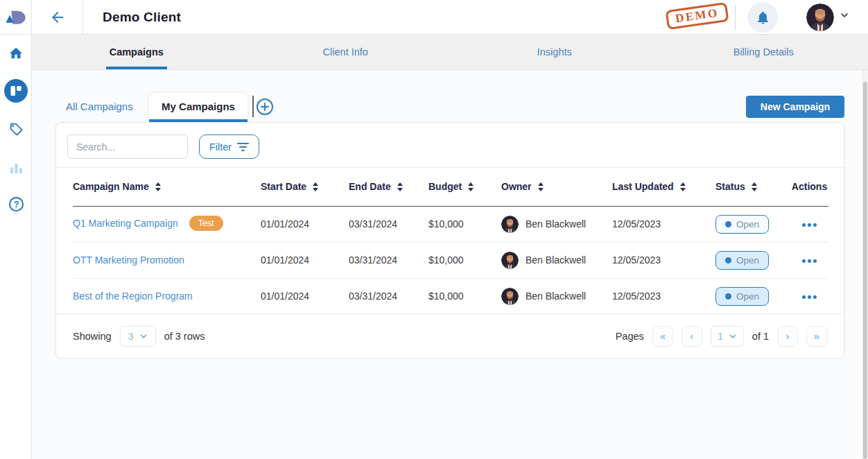  I want to click on dashboard-icon, so click(16, 91).